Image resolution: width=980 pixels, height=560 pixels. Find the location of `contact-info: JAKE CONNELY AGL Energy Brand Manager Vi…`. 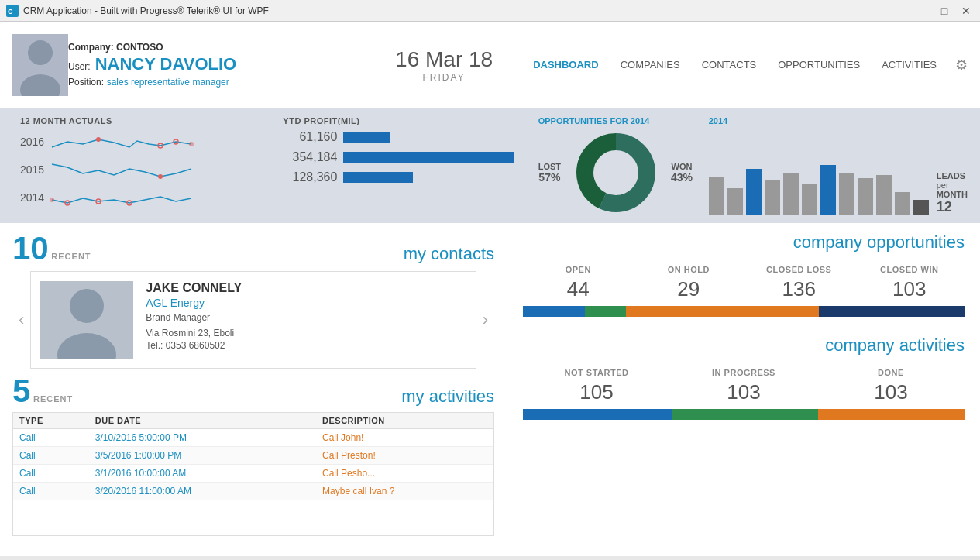

contact-info: JAKE CONNELY AGL Energy Brand Manager Vi… is located at coordinates (305, 320).